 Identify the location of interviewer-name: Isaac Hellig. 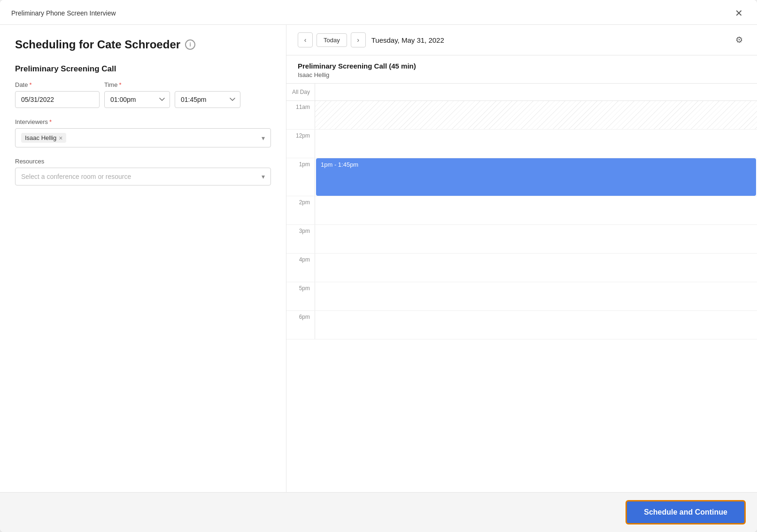
(40, 138).